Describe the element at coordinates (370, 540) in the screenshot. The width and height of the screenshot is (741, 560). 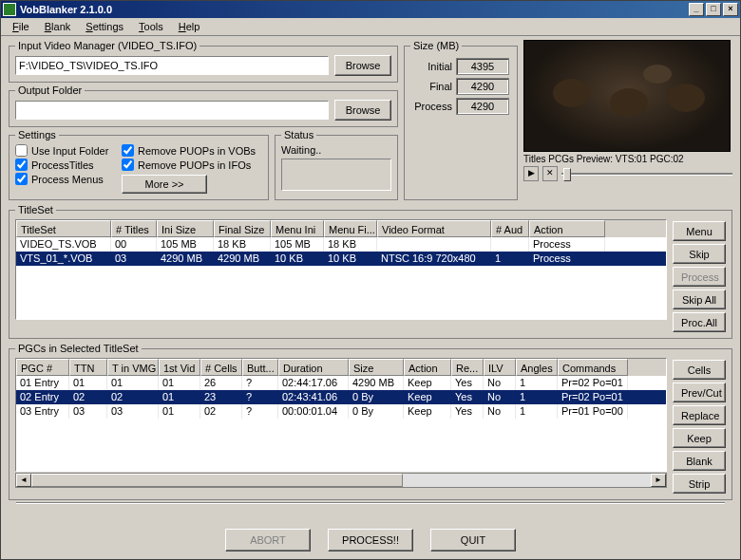
I see `process-button: PROCESS!!` at that location.